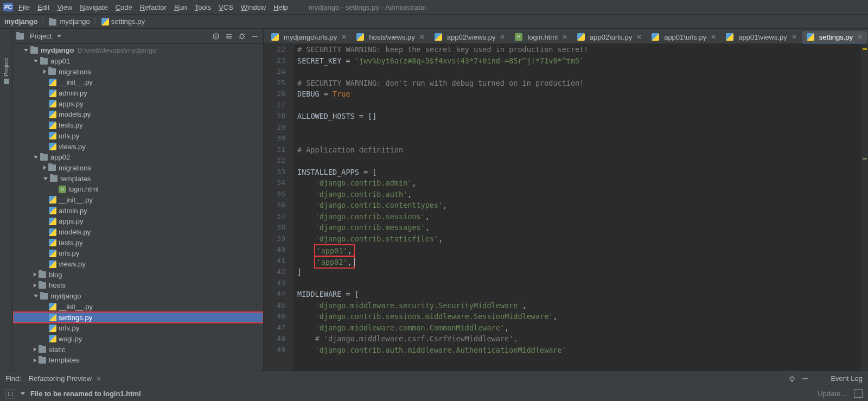 Image resolution: width=868 pixels, height=401 pixels. What do you see at coordinates (24, 8) in the screenshot?
I see `menu-file: File` at bounding box center [24, 8].